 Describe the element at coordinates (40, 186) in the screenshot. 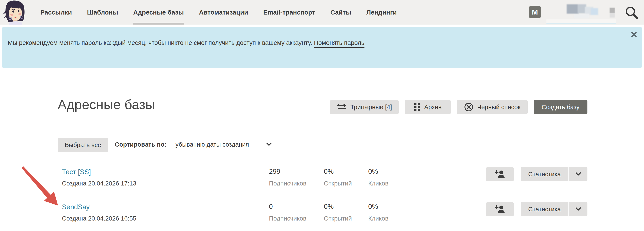

I see `annotation-arrow` at that location.